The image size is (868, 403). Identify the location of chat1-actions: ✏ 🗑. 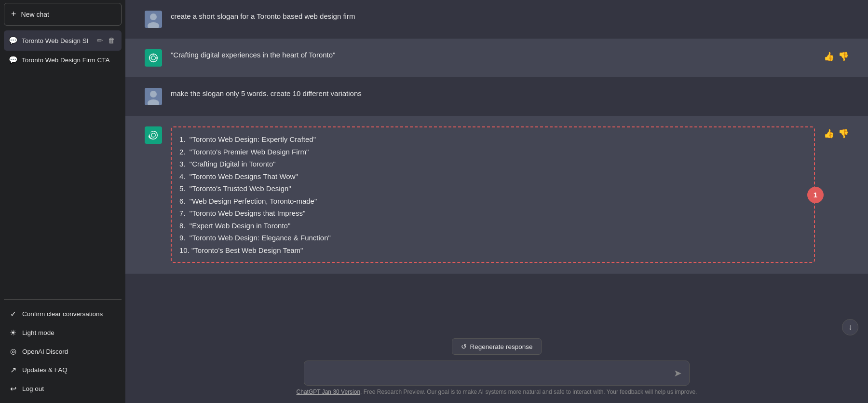
(106, 41).